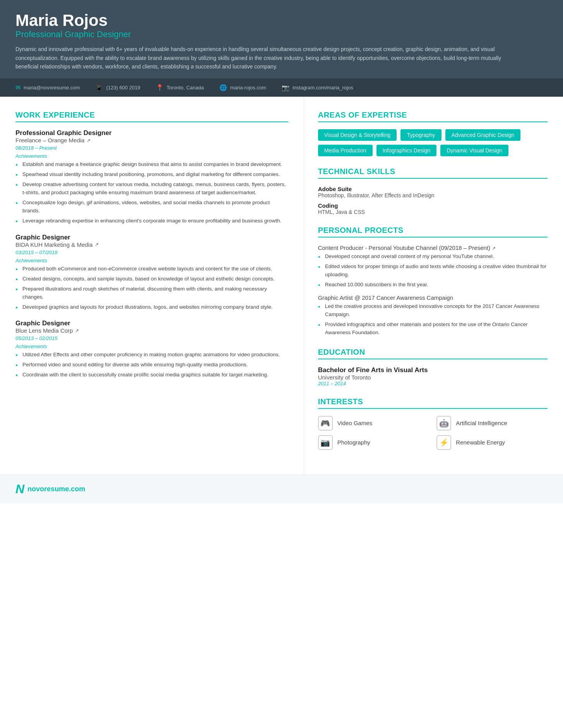 The width and height of the screenshot is (563, 728). I want to click on edu-degree: Bachelor of Fine Arts in Visual Arts, so click(433, 370).